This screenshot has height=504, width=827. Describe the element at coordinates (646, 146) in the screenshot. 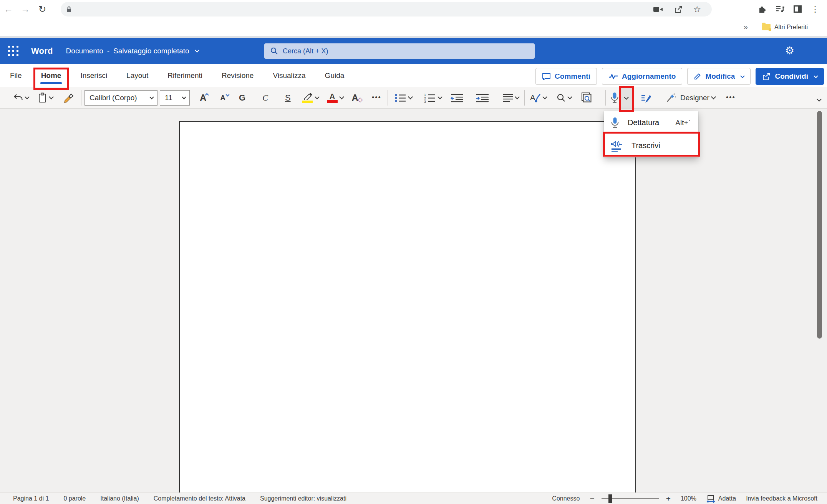

I see `menu-item-label: Trascrivi` at that location.